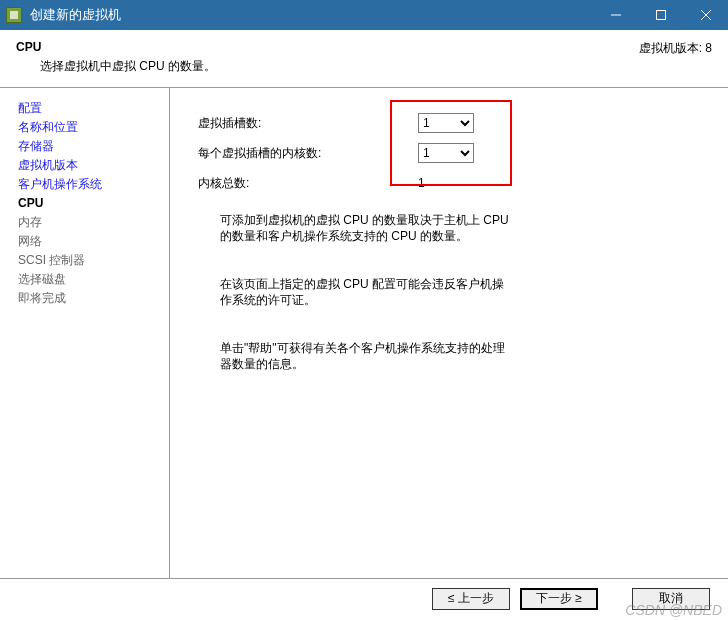 The height and width of the screenshot is (620, 728). I want to click on sidebar-item-storage: 存储器, so click(88, 146).